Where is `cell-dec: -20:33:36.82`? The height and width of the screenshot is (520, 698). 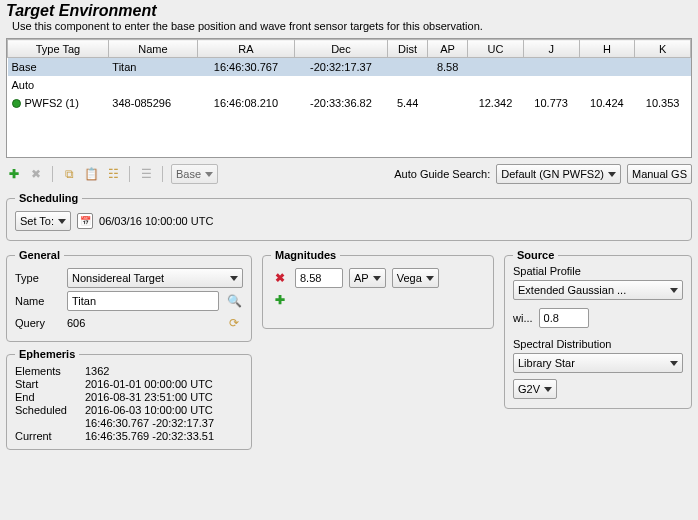
cell-dec: -20:33:36.82 is located at coordinates (340, 103).